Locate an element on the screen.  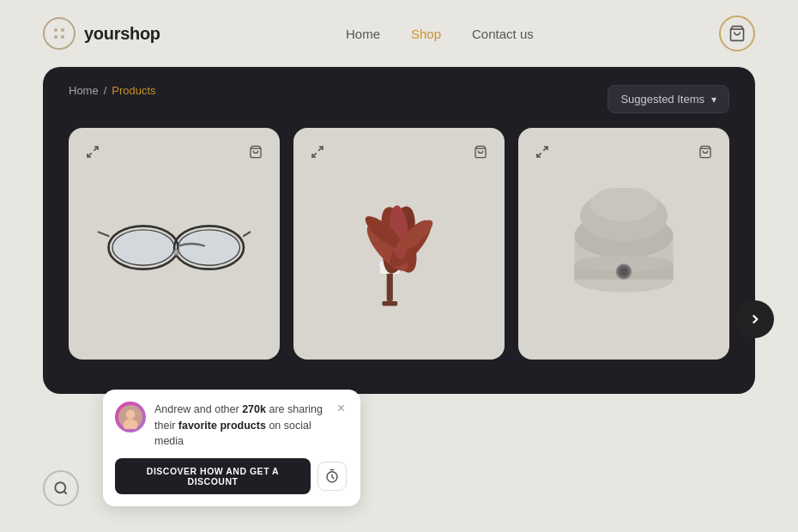
nav: Home Shop Contact us is located at coordinates (439, 34).